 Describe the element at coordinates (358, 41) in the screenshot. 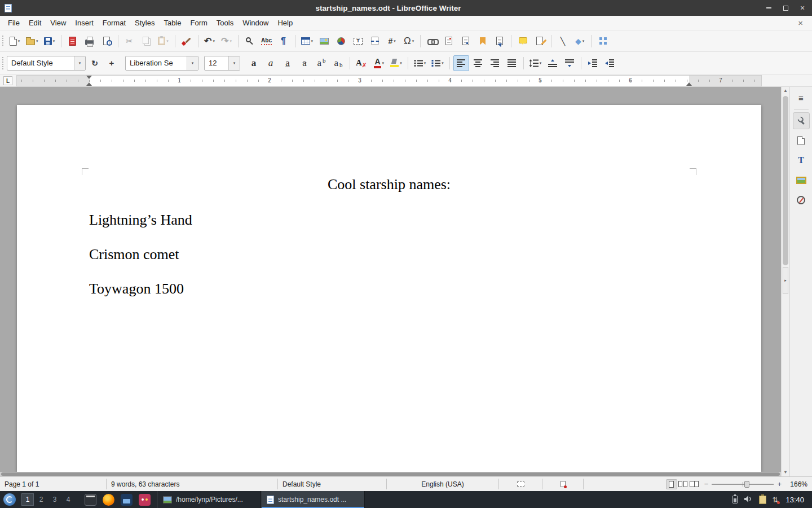

I see `insert-text-box-button: T` at that location.